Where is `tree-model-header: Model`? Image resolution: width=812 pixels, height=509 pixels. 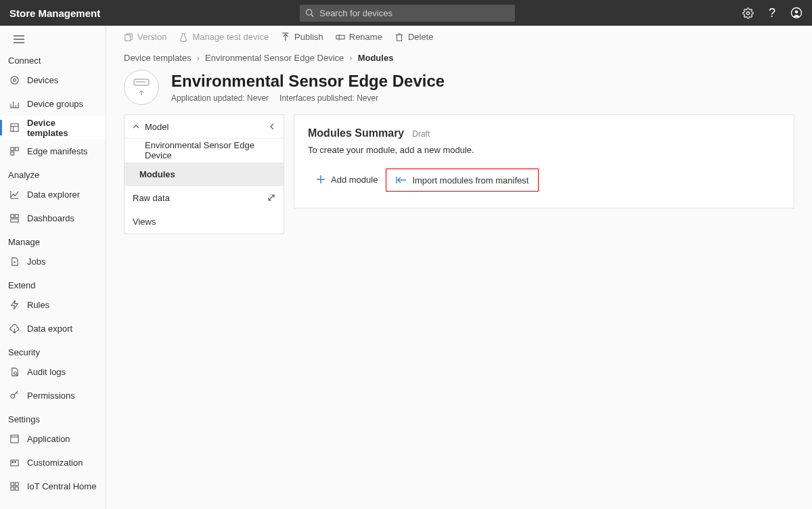 tree-model-header: Model is located at coordinates (204, 127).